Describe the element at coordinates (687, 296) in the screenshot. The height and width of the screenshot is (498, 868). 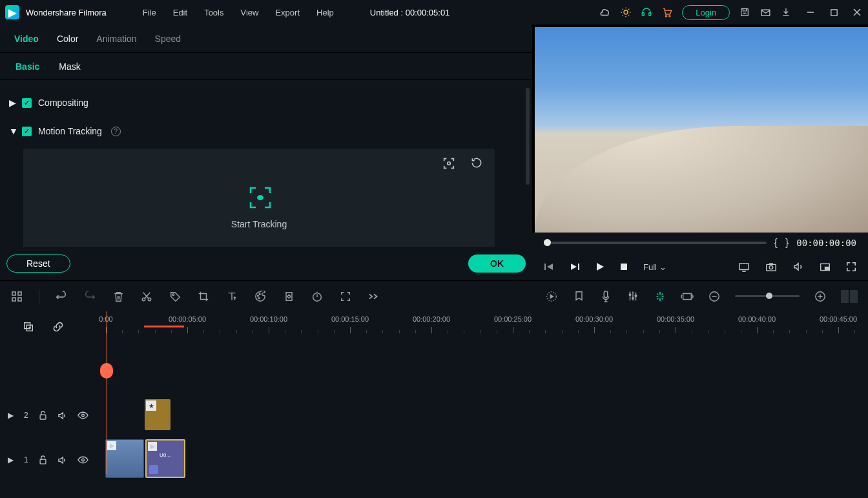
I see `duration-icon` at that location.